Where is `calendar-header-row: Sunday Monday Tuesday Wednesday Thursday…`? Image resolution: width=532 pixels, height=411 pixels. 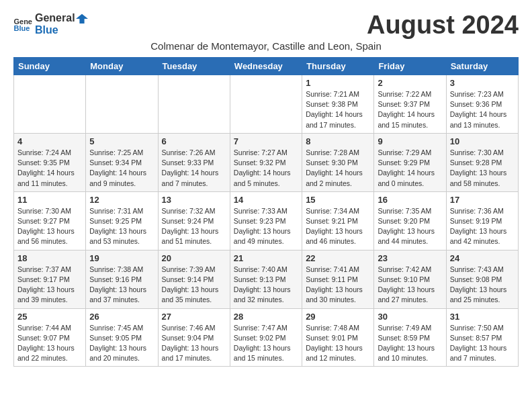
calendar-header-row: Sunday Monday Tuesday Wednesday Thursday… is located at coordinates (266, 66).